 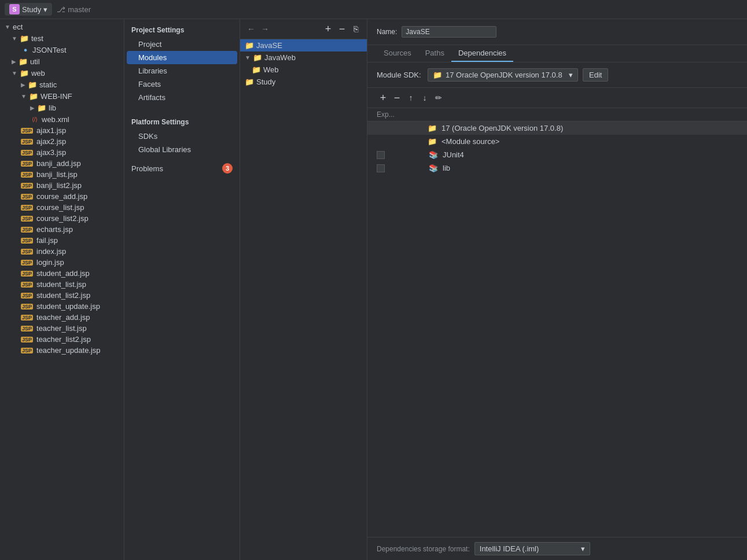 What do you see at coordinates (435, 53) in the screenshot?
I see `tab-paths: Paths` at bounding box center [435, 53].